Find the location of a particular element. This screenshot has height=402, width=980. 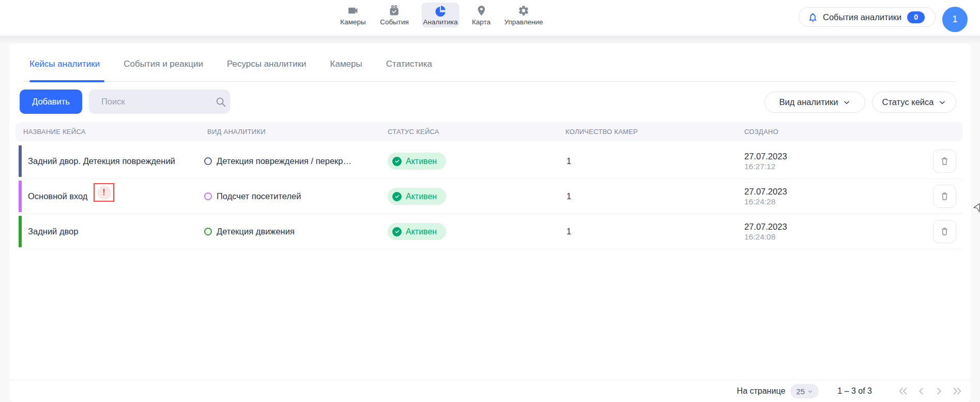

filter-case-status-label: Статус кейса is located at coordinates (908, 102).